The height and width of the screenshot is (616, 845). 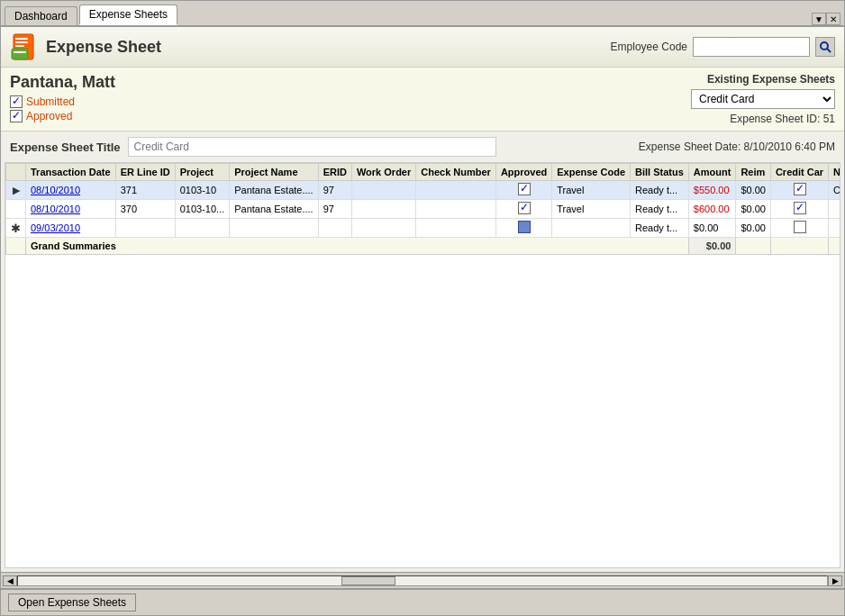 What do you see at coordinates (799, 247) in the screenshot?
I see `grand-credit` at bounding box center [799, 247].